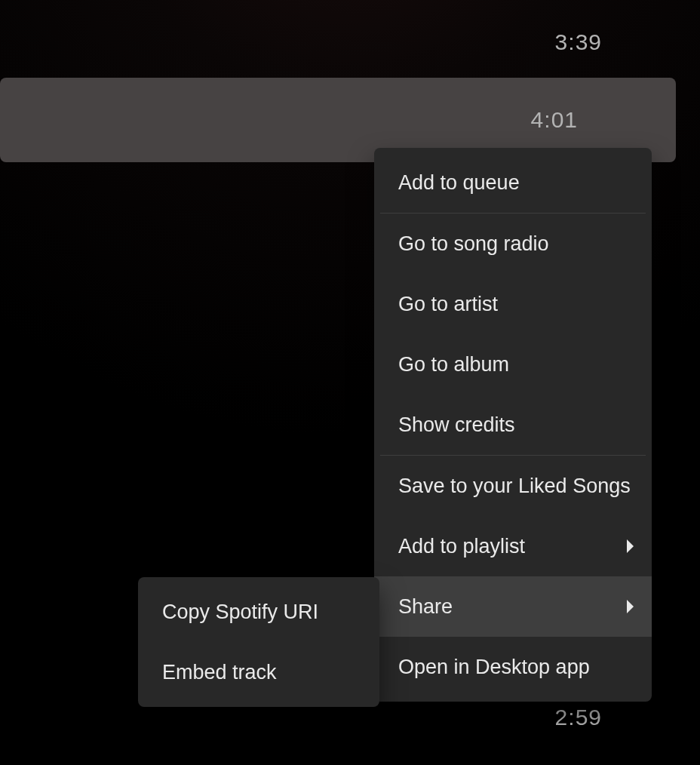 This screenshot has height=765, width=700. I want to click on menu-label: Embed track, so click(220, 673).